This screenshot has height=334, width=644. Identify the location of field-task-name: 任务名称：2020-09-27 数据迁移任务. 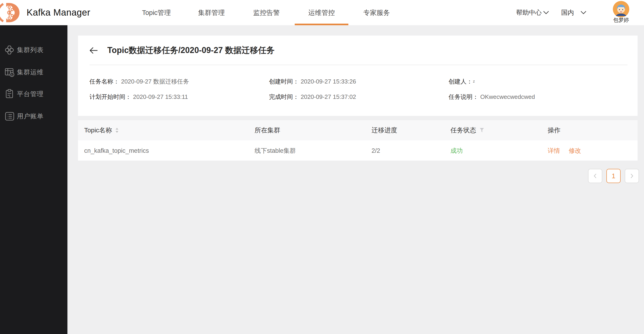
(139, 82).